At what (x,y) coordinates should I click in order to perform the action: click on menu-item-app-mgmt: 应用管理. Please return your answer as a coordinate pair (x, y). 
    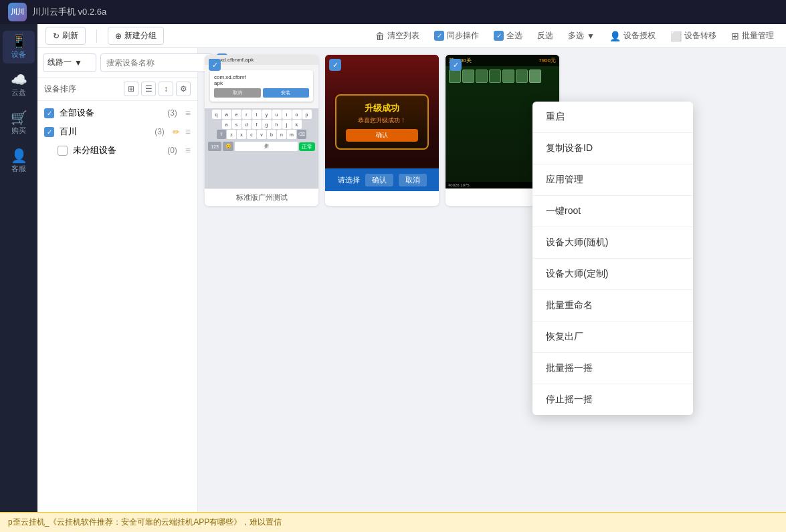
    Looking at the image, I should click on (613, 180).